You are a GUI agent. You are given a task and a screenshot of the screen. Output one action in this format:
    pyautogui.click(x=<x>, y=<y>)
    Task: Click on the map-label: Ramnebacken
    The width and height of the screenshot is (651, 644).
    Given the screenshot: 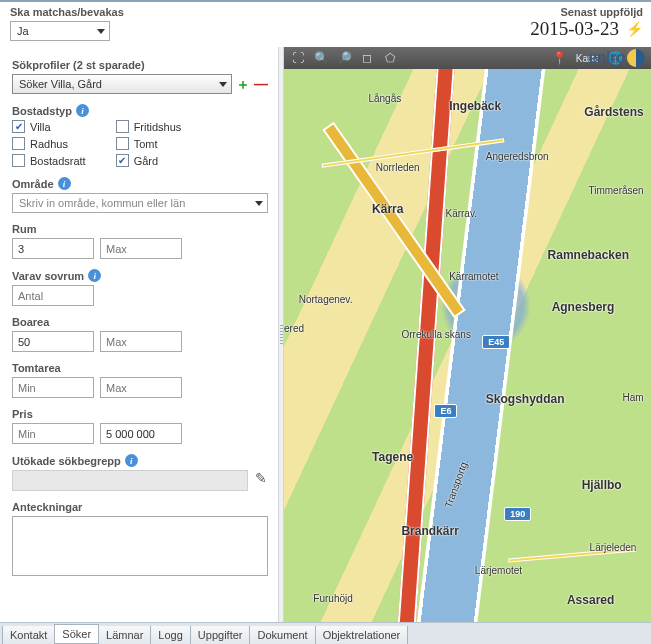 What is the action you would take?
    pyautogui.click(x=588, y=255)
    